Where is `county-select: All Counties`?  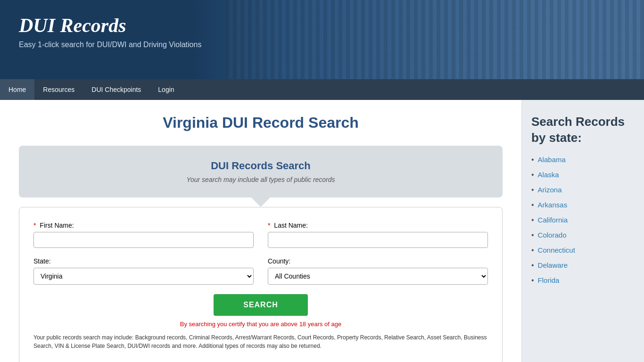
county-select: All Counties is located at coordinates (378, 276).